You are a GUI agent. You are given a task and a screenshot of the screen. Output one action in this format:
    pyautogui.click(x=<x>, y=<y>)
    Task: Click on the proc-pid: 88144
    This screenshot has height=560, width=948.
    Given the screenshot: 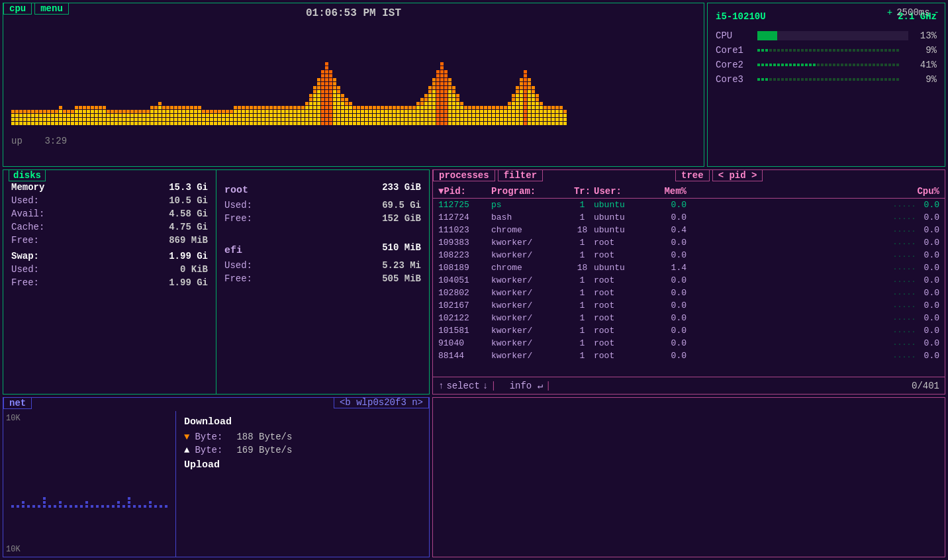 What is the action you would take?
    pyautogui.click(x=465, y=356)
    